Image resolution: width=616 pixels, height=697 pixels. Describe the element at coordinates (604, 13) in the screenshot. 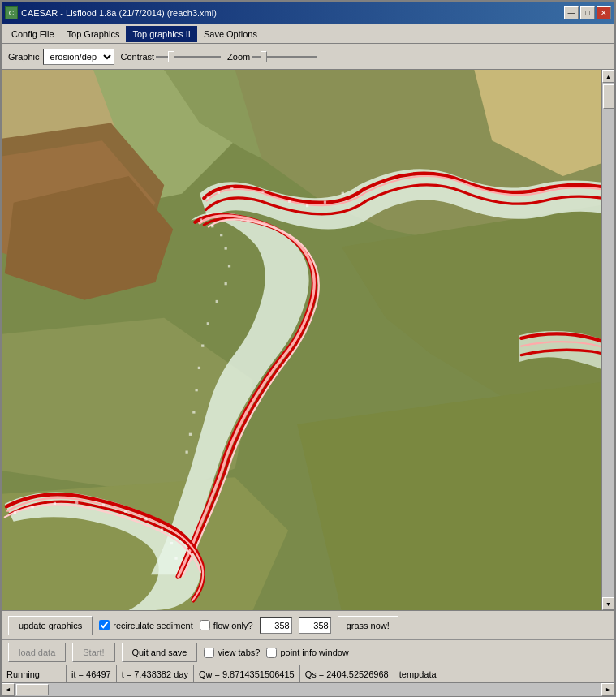

I see `close-button: ✕` at that location.